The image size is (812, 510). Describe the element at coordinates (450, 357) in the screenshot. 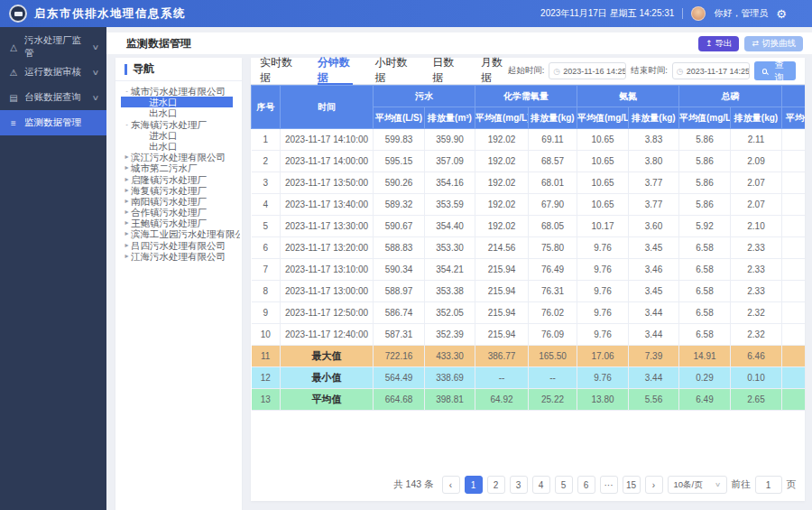

I see `cell-value: 433.30` at that location.